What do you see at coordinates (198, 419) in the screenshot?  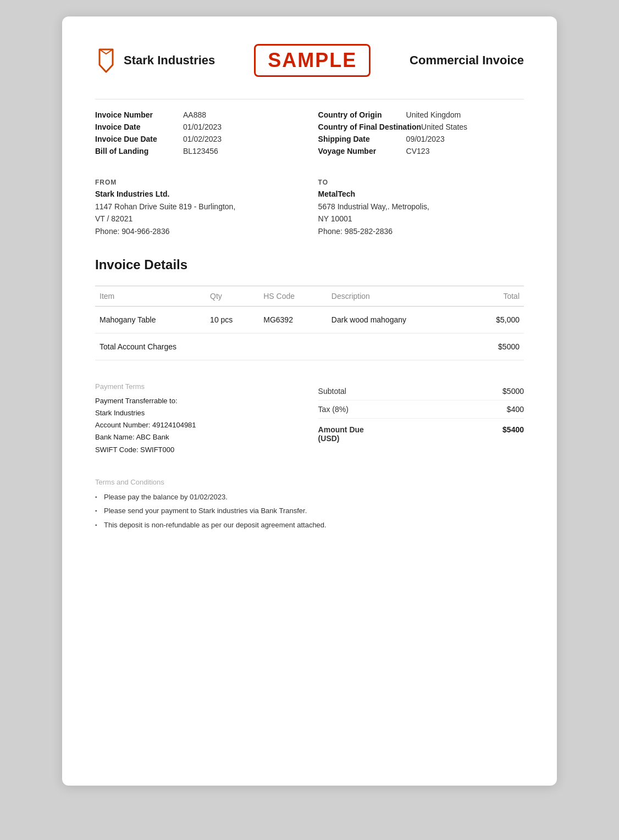 I see `payment-terms-block: Payment Terms Payment Transferrable to: …` at bounding box center [198, 419].